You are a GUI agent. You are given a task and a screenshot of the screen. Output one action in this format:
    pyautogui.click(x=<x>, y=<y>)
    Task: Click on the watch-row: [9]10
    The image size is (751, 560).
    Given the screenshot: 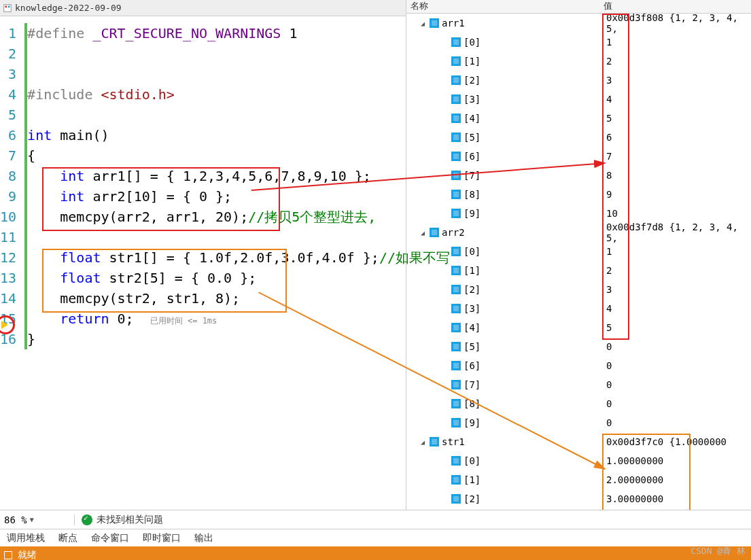 What is the action you would take?
    pyautogui.click(x=579, y=213)
    